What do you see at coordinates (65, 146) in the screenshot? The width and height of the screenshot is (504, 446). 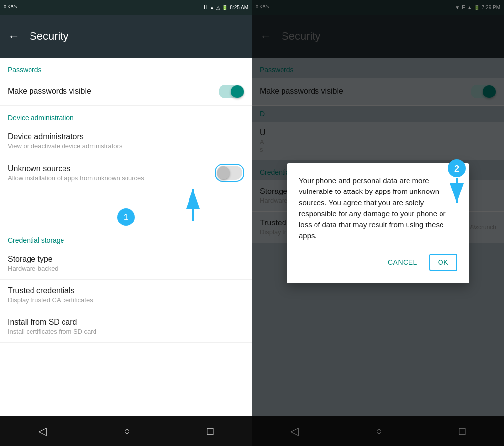 I see `setting-subtitle: View or deactivate device administrators` at bounding box center [65, 146].